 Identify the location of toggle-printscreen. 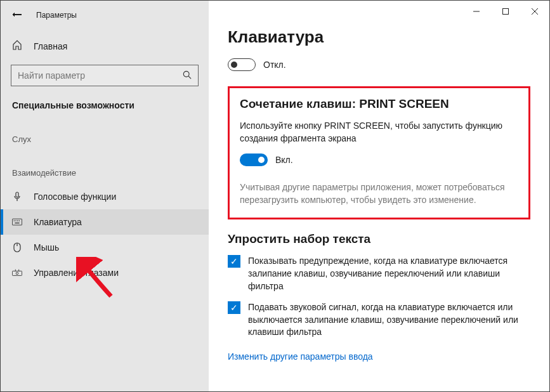
(254, 160).